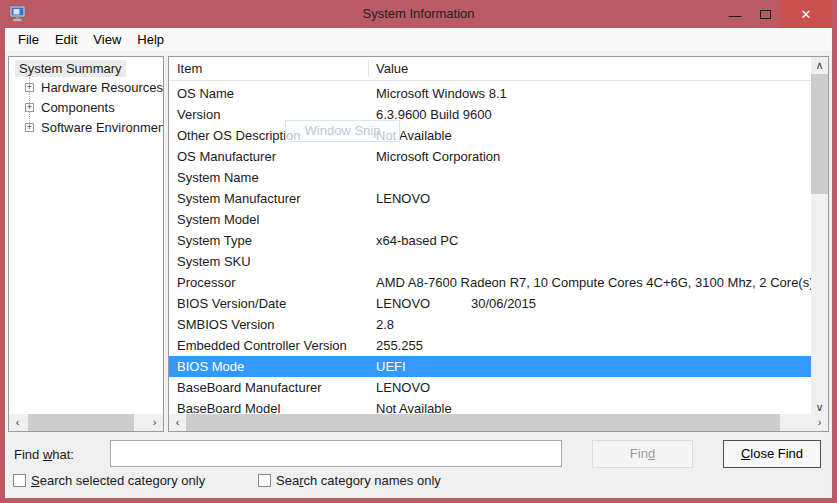 Image resolution: width=837 pixels, height=503 pixels. Describe the element at coordinates (28, 454) in the screenshot. I see `label-text: Find` at that location.